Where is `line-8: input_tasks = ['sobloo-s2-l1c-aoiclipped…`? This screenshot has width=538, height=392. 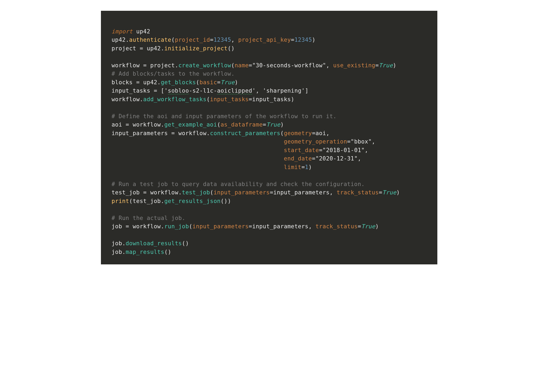
line-8: input_tasks = ['sobloo-s2-l1c-aoiclipped… is located at coordinates (210, 91).